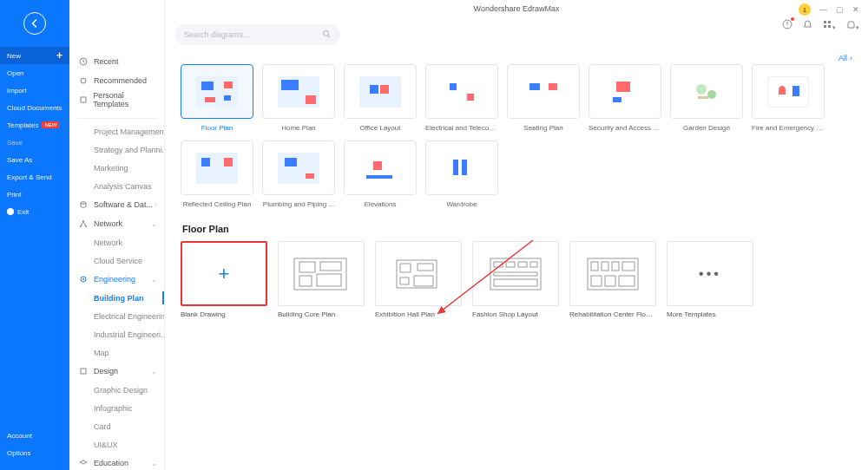  What do you see at coordinates (35, 453) in the screenshot?
I see `rail-options: Options` at bounding box center [35, 453].